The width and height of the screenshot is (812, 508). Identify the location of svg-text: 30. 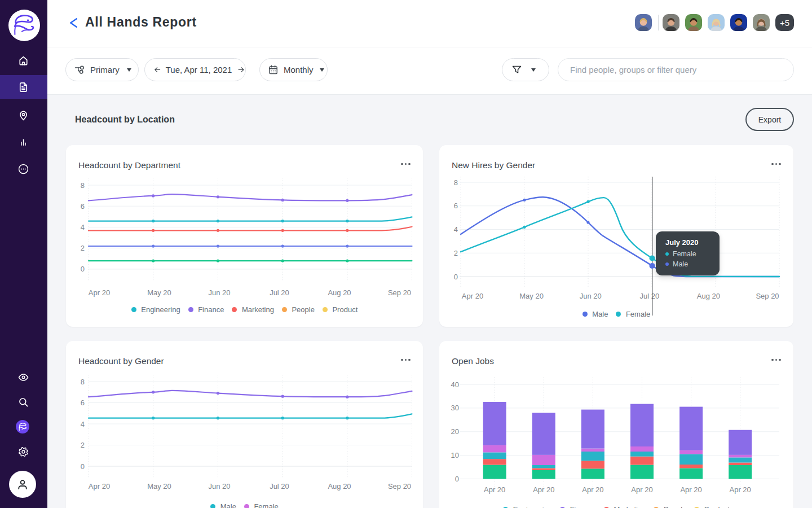
(455, 408).